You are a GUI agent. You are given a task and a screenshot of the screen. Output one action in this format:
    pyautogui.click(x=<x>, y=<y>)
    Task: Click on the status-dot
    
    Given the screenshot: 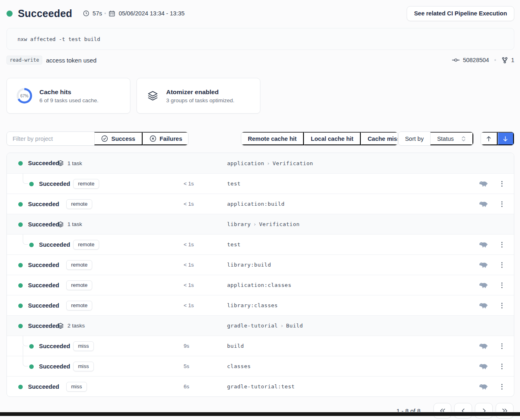 What is the action you would take?
    pyautogui.click(x=10, y=14)
    